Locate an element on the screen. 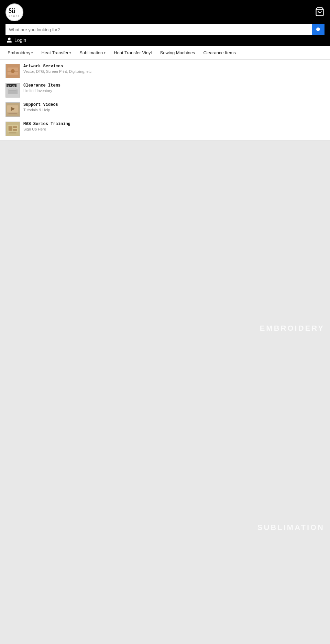 The image size is (330, 644). clearance-title: Clearance Items is located at coordinates (174, 86).